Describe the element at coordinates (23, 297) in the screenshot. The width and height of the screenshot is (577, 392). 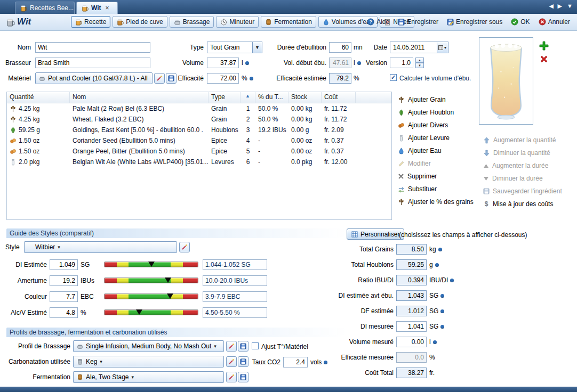
I see `couleur-label: Couleur` at that location.